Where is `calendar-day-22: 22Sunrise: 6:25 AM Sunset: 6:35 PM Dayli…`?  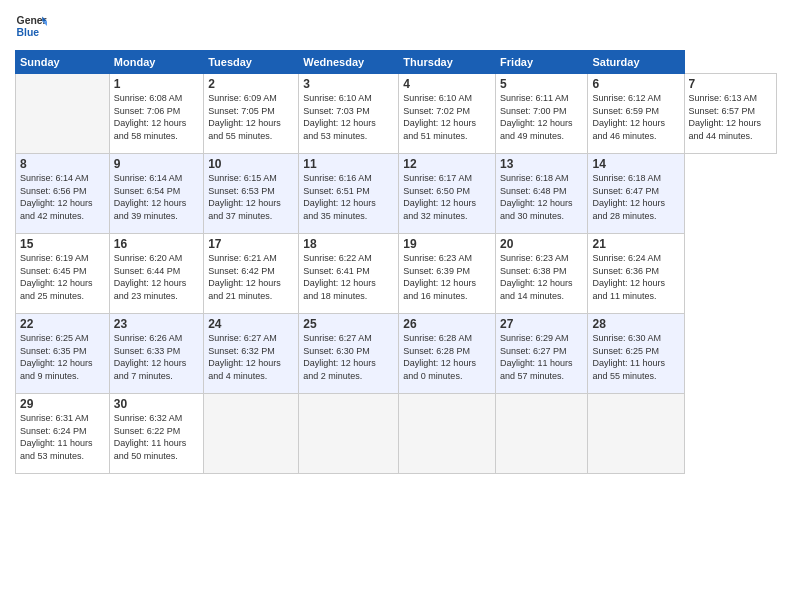
calendar-day-22: 22Sunrise: 6:25 AM Sunset: 6:35 PM Dayli… is located at coordinates (63, 354).